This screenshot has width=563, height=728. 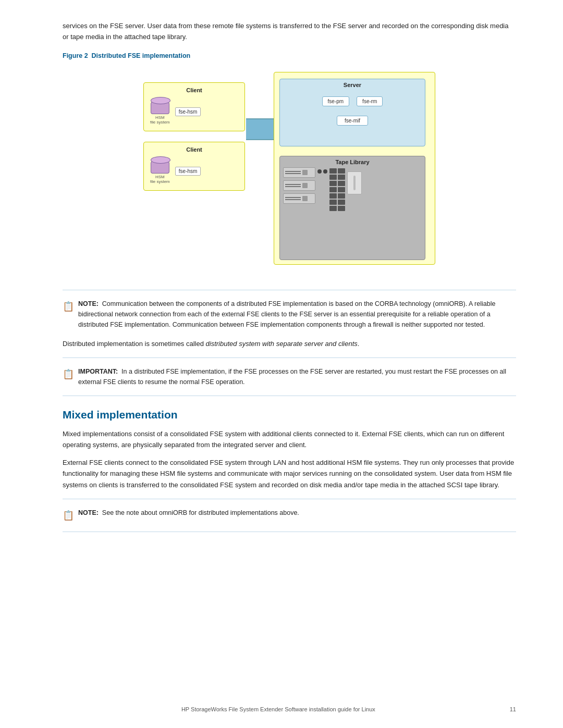 What do you see at coordinates (289, 344) in the screenshot?
I see `italic-note-paragraph: Distributed implementation is sometimes …` at bounding box center [289, 344].